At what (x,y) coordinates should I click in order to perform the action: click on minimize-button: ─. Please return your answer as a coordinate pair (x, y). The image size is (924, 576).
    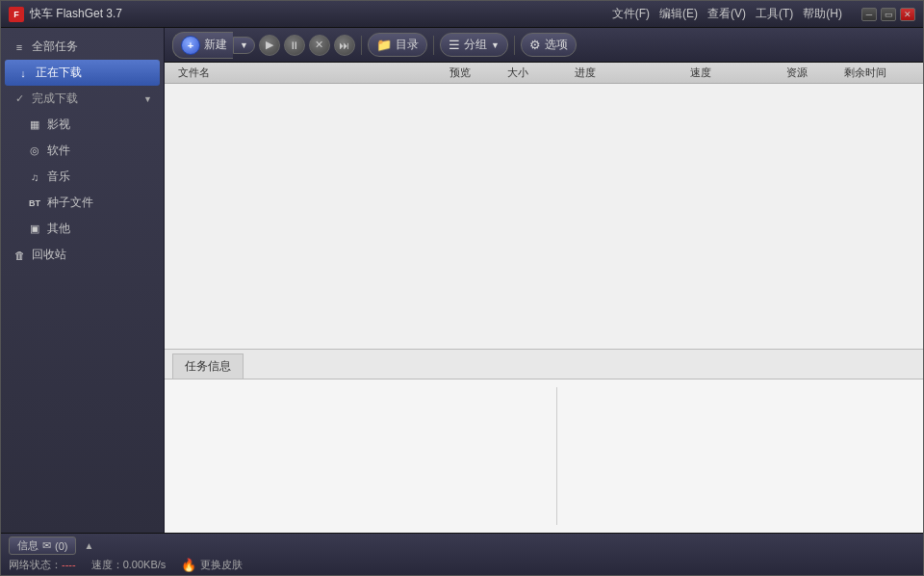
    Looking at the image, I should click on (869, 14).